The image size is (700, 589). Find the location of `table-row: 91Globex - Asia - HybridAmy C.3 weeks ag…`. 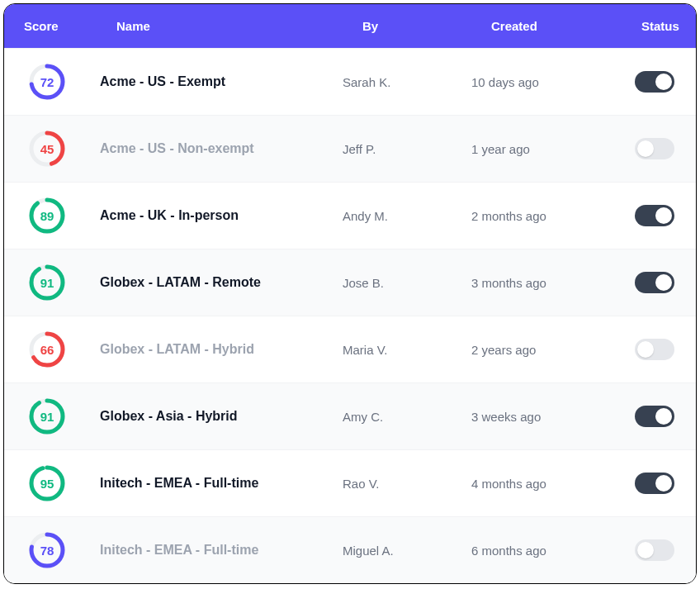

table-row: 91Globex - Asia - HybridAmy C.3 weeks ag… is located at coordinates (350, 416).